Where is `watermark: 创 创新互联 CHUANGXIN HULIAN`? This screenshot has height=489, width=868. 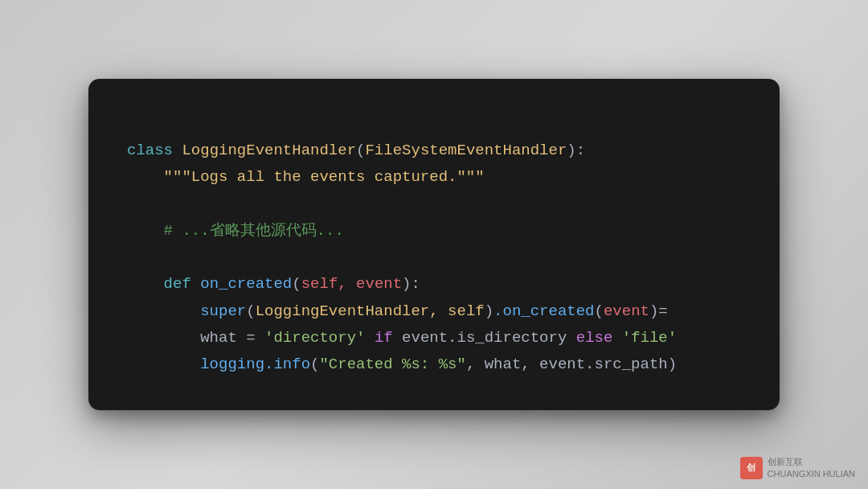
watermark: 创 创新互联 CHUANGXIN HULIAN is located at coordinates (797, 468).